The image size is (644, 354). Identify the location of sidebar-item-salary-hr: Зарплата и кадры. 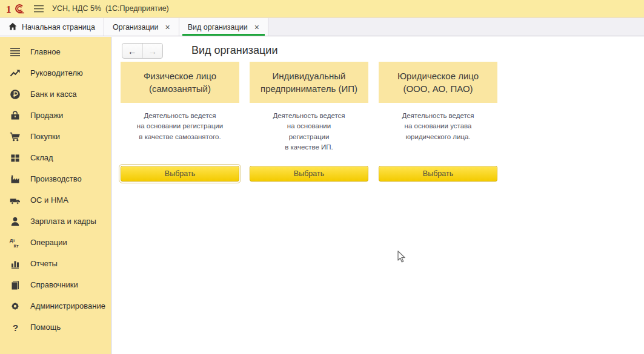
(56, 221).